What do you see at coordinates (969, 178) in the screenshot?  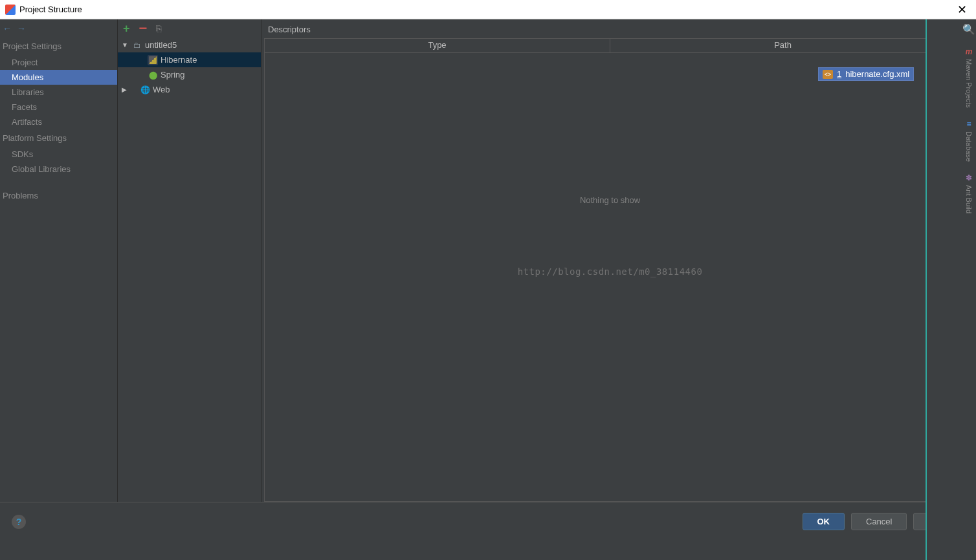 I see `ant-icon: ✽` at bounding box center [969, 178].